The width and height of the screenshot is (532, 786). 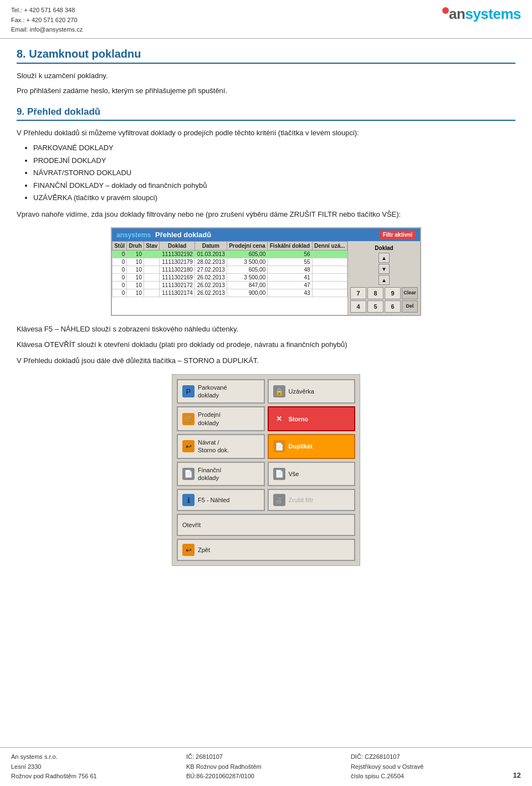 I want to click on numpad-4-button: 4, so click(x=358, y=307).